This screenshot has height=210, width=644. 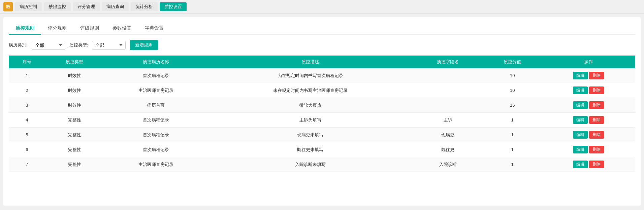 I want to click on tab-bar: 质控规则 评分规则 评级规则 参数设置 字典设置, so click(x=322, y=29).